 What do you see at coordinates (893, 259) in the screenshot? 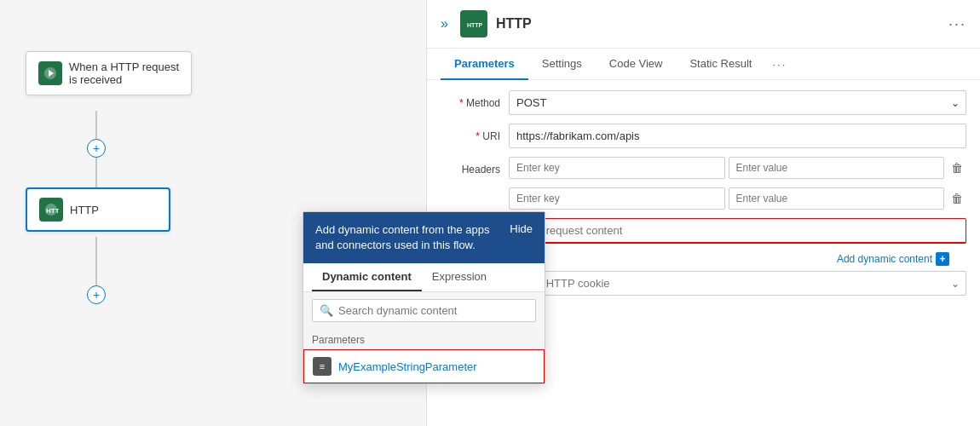
I see `add-dynamic-content-button: Add dynamic content +` at bounding box center [893, 259].